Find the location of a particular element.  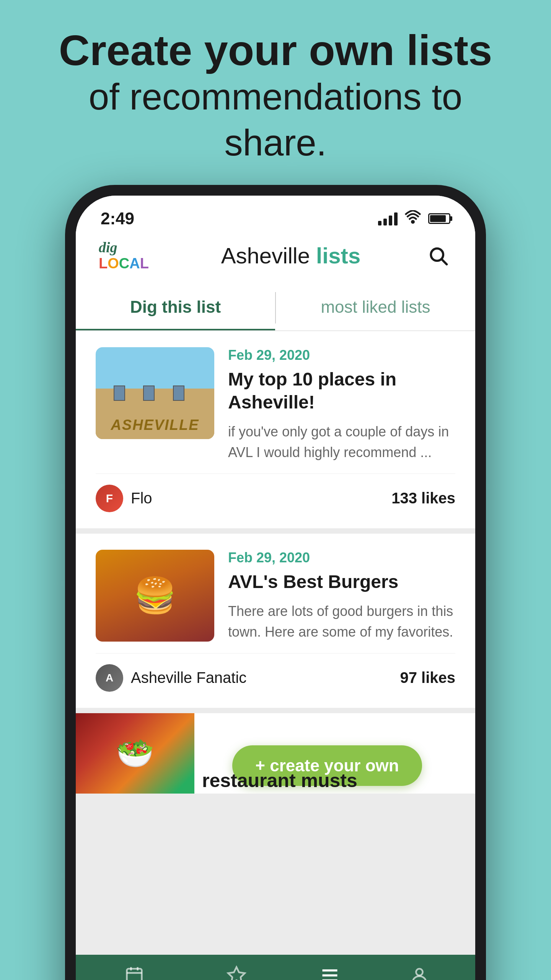

header-title-colored: lists is located at coordinates (338, 256).